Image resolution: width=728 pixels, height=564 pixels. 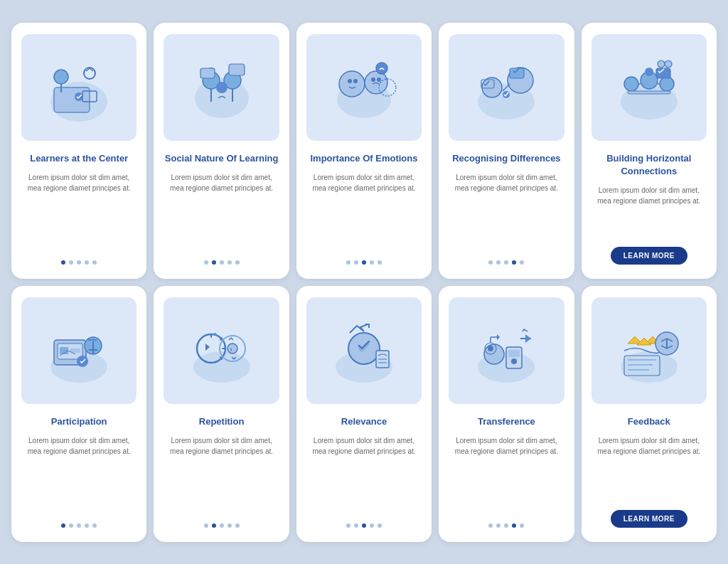 I want to click on card-title: Importance Of Emotions, so click(x=364, y=159).